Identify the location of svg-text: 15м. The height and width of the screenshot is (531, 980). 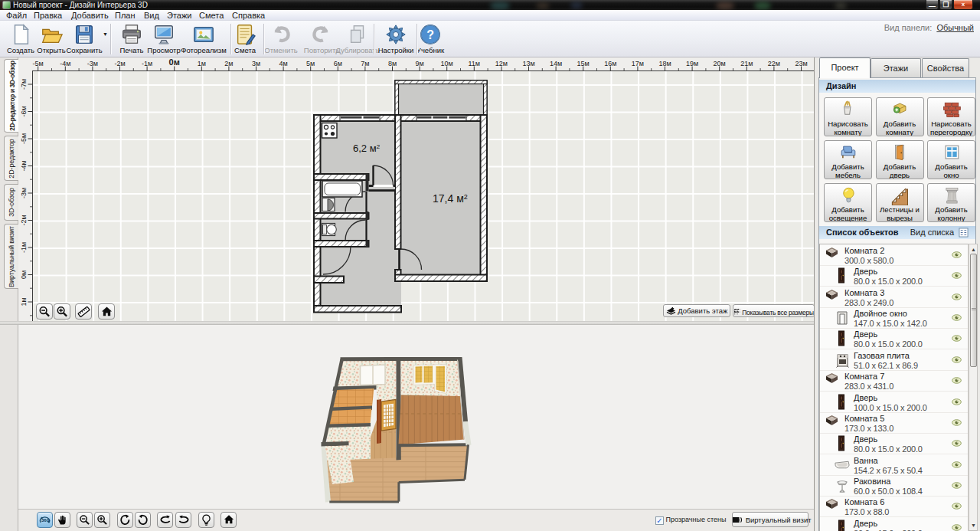
(583, 64).